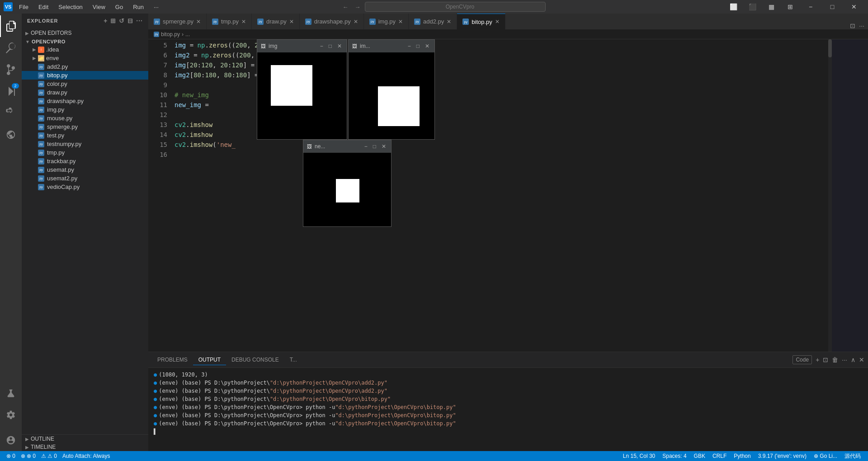 The image size is (868, 461). What do you see at coordinates (508, 409) in the screenshot?
I see `terminal-content: ●(1080, 1920, 3) ●(enve) (base) PS D:\py…` at bounding box center [508, 409].